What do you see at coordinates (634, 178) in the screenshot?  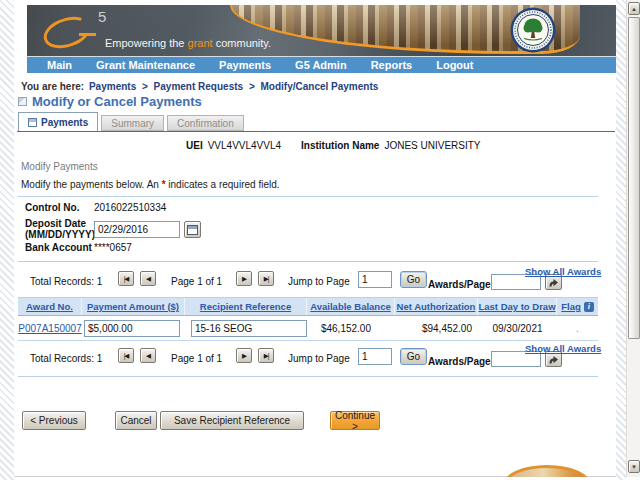 I see `scrollbar-thumb` at bounding box center [634, 178].